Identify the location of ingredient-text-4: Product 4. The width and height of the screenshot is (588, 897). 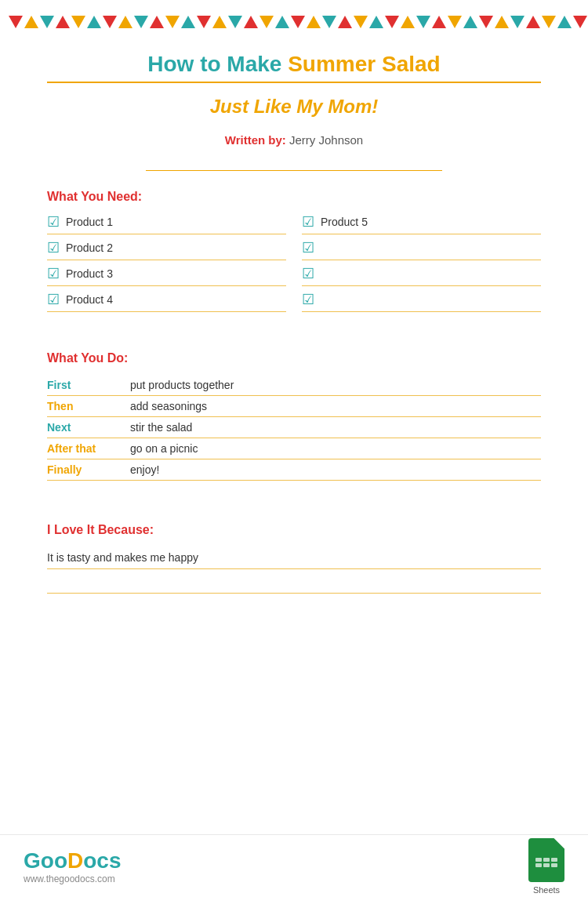
(89, 300).